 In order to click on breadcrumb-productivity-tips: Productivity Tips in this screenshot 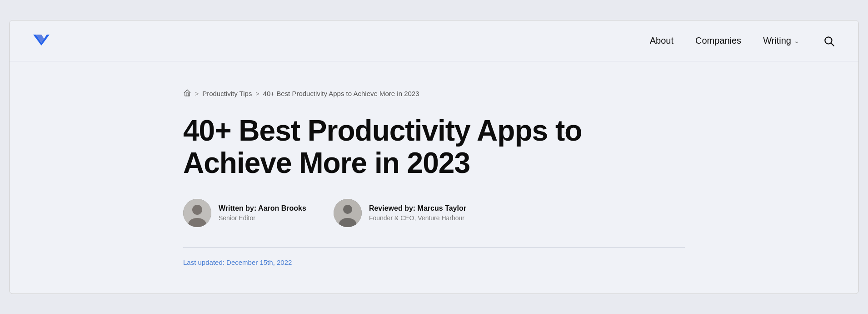, I will do `click(227, 94)`.